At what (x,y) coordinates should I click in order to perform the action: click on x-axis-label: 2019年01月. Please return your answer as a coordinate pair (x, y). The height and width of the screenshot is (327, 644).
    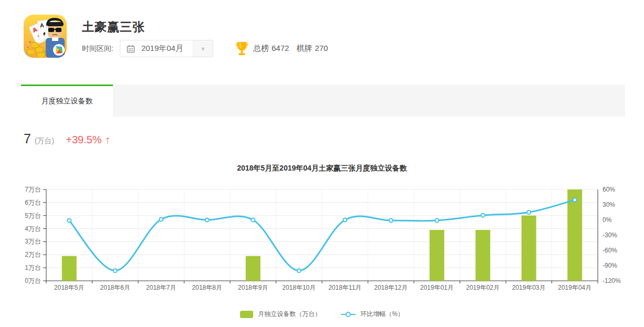
    Looking at the image, I should click on (437, 288).